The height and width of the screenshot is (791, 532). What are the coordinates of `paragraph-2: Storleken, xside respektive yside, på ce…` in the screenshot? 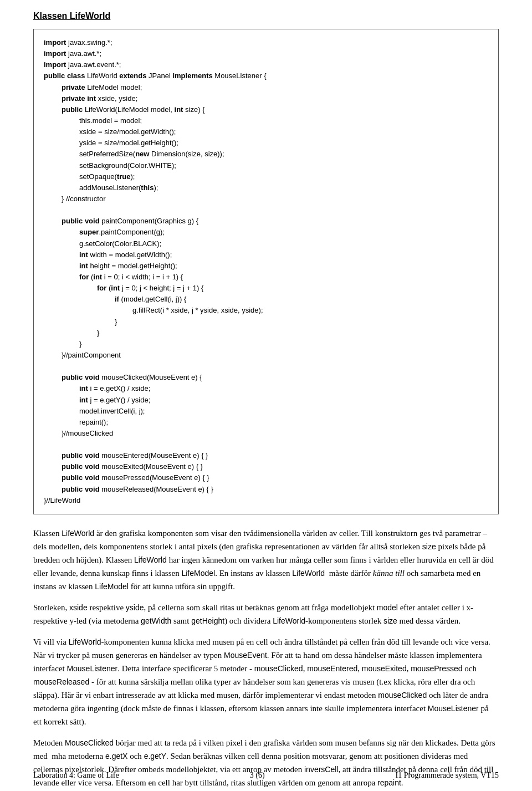 It's located at (266, 614).